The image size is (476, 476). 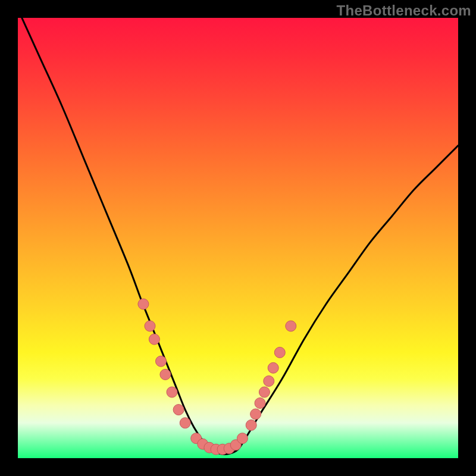 What do you see at coordinates (404, 11) in the screenshot?
I see `watermark-text: TheBottleneck.com` at bounding box center [404, 11].